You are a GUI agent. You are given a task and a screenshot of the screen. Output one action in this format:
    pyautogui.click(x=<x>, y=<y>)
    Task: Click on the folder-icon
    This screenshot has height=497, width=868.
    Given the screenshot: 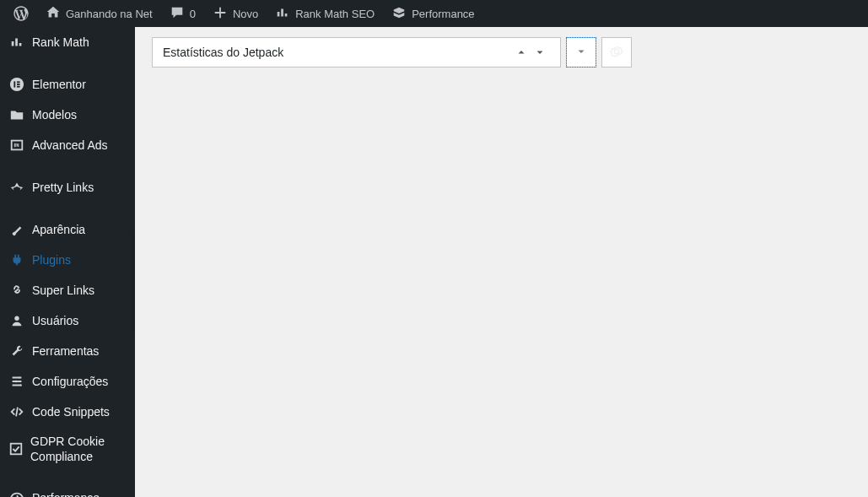 What is the action you would take?
    pyautogui.click(x=17, y=115)
    